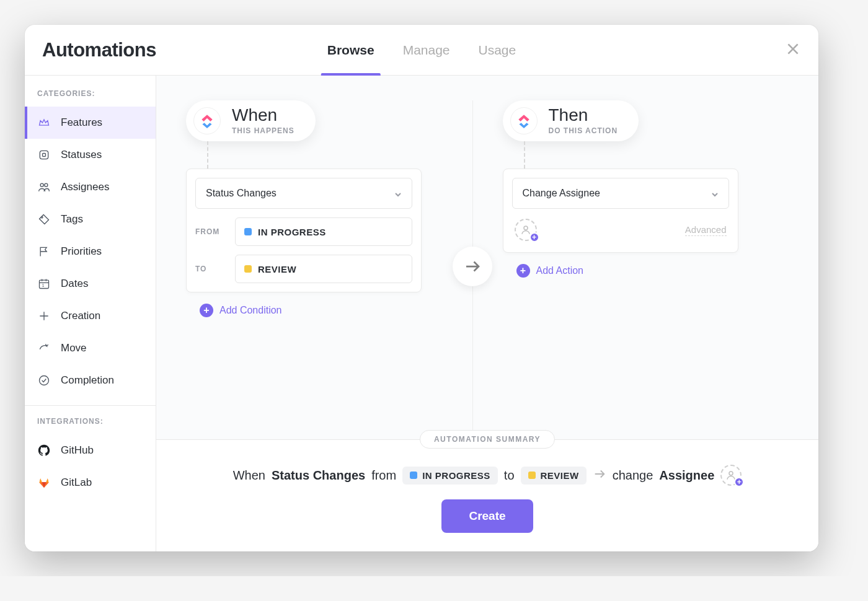 The image size is (868, 601). I want to click on sidebar-item-assignees: Assignees, so click(91, 187).